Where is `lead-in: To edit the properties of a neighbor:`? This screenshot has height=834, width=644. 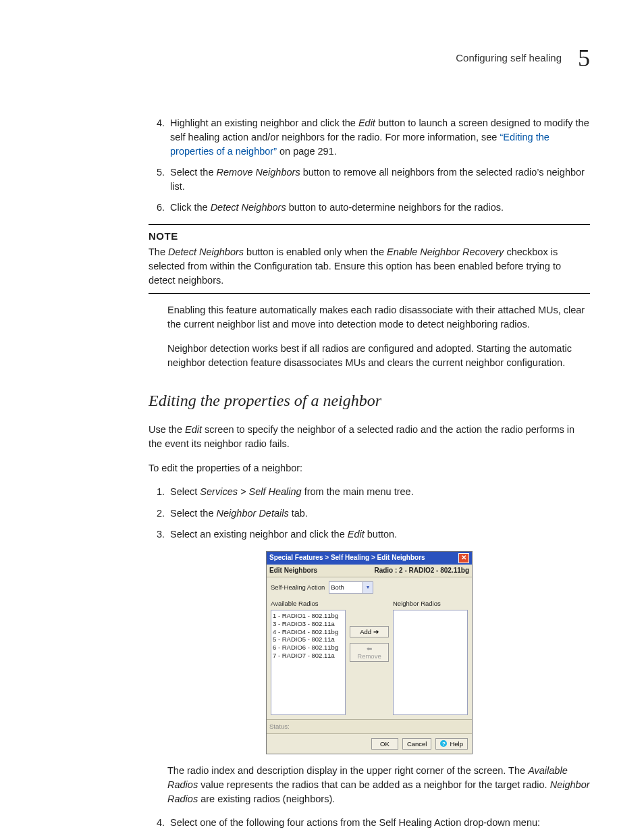 lead-in: To edit the properties of a neighbor: is located at coordinates (369, 469).